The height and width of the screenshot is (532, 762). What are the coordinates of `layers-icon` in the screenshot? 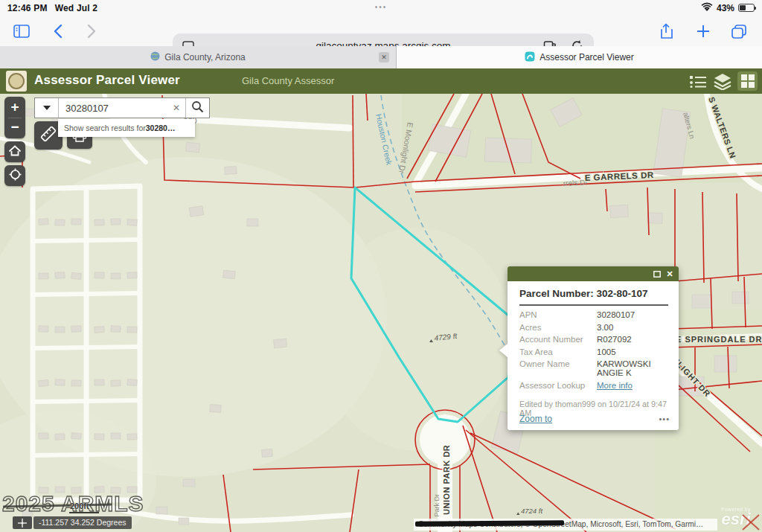 It's located at (722, 81).